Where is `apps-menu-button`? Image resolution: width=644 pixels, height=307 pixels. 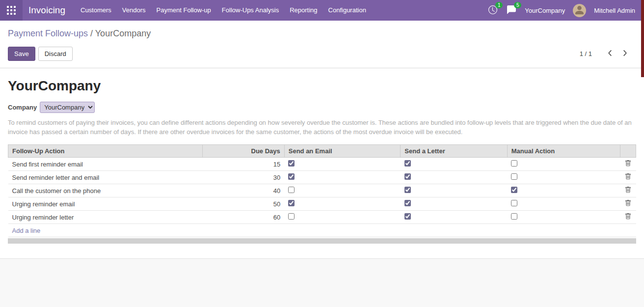
apps-menu-button is located at coordinates (11, 10).